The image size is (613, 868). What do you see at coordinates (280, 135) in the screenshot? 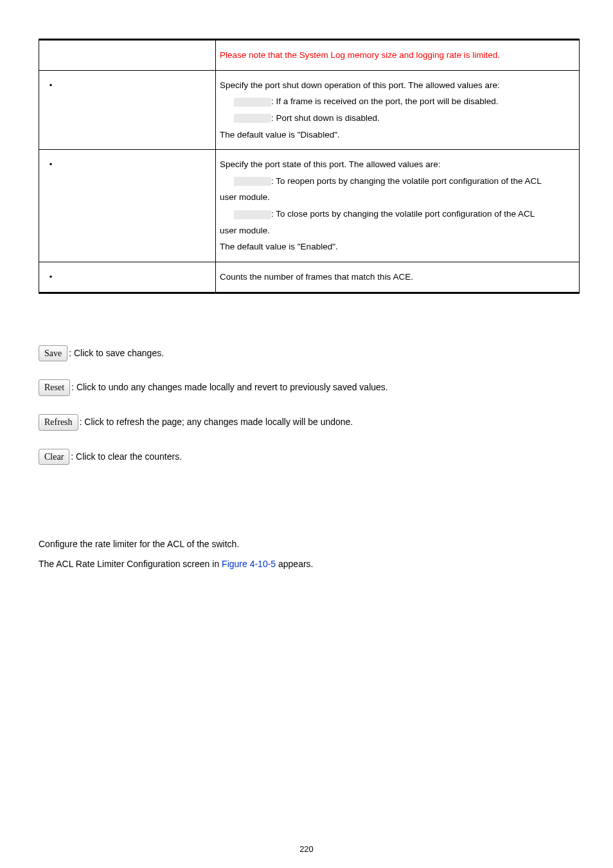
I see `body-text: The default value is "Disabled".` at bounding box center [280, 135].